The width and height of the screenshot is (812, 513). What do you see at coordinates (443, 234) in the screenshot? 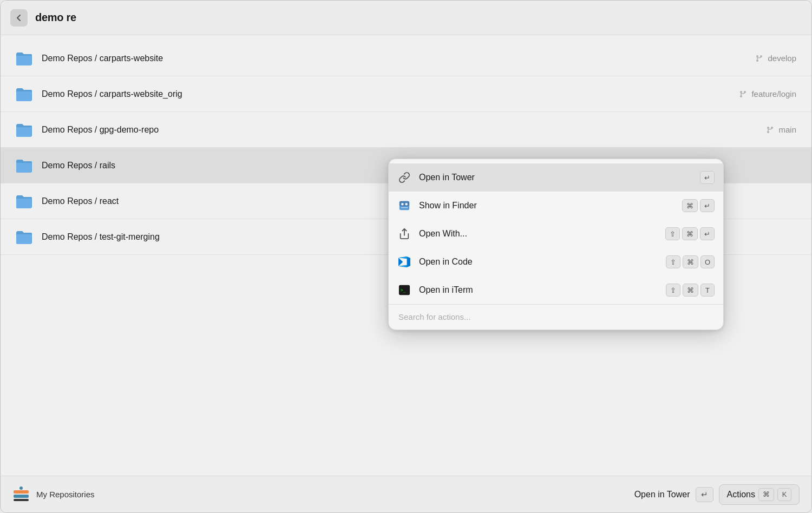
I see `menu-label-open-with: Open With...` at bounding box center [443, 234].